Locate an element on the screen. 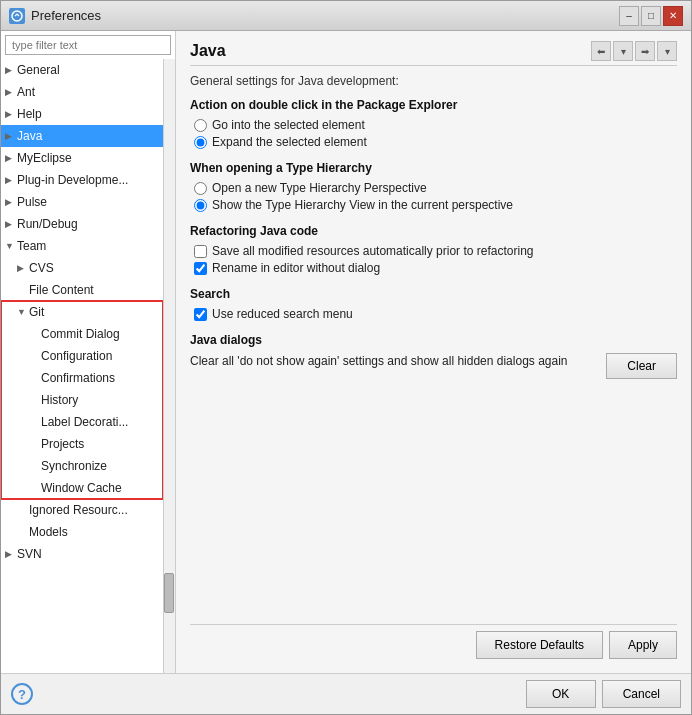 This screenshot has width=692, height=715. sidebar-item-window-cache: Window Cache is located at coordinates (82, 488).